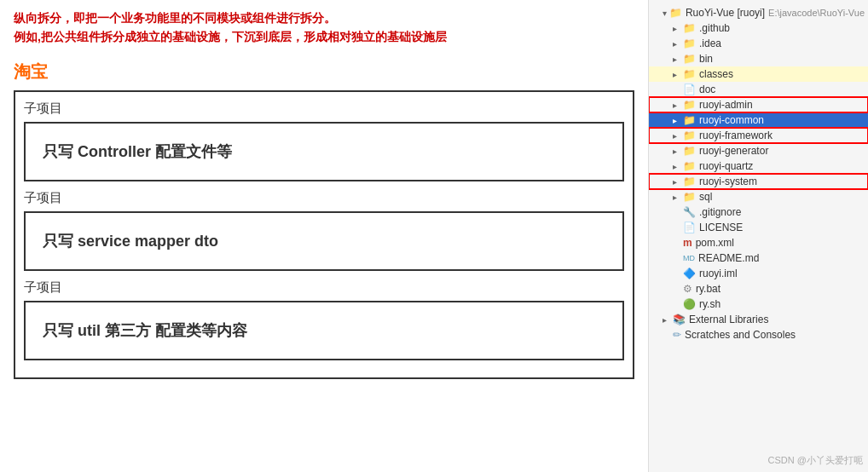  I want to click on tree-item: ▸📁.github, so click(759, 28).